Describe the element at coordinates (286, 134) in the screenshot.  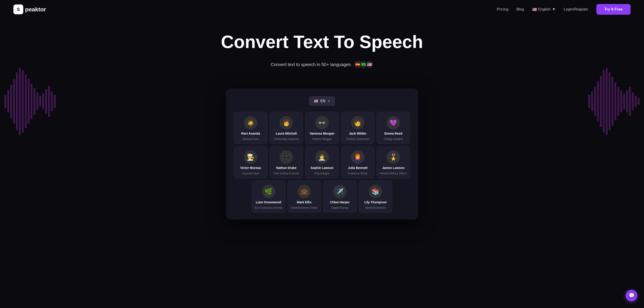
I see `voice-name: Laura Mitchell` at that location.